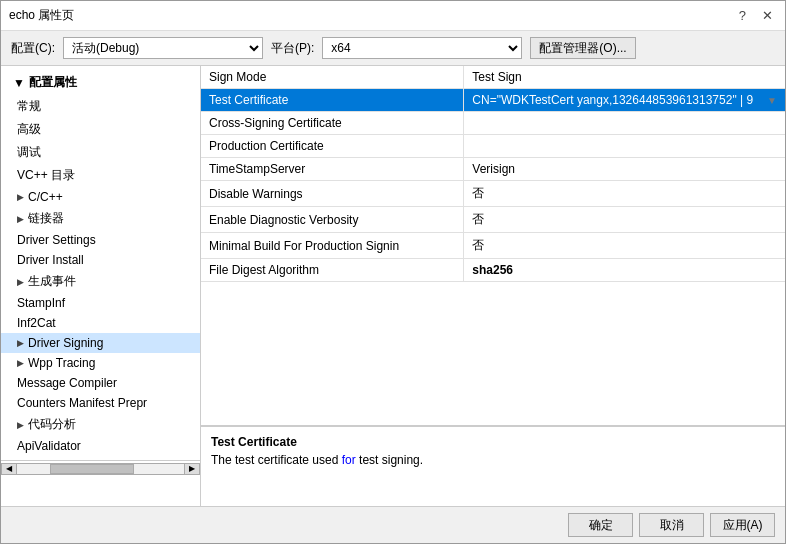 Image resolution: width=786 pixels, height=544 pixels. What do you see at coordinates (100, 469) in the screenshot?
I see `scroll-track` at bounding box center [100, 469].